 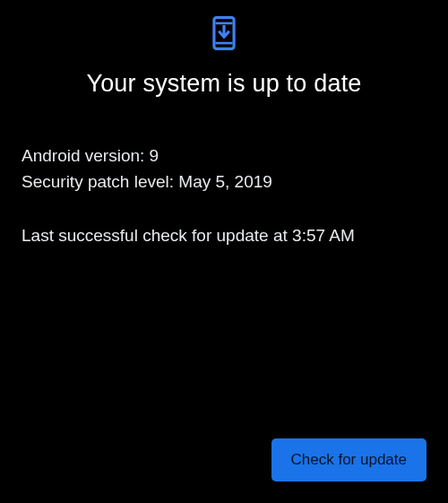 What do you see at coordinates (157, 235) in the screenshot?
I see `last-check-prefix: Last successful check for update at` at bounding box center [157, 235].